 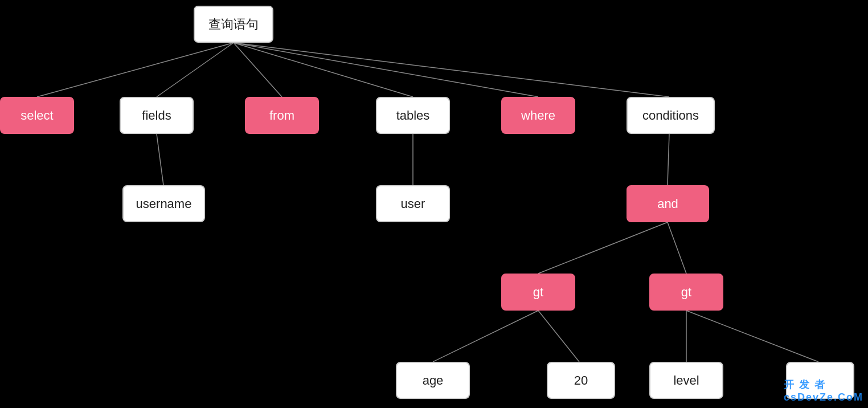 I want to click on node-user: user, so click(x=413, y=204).